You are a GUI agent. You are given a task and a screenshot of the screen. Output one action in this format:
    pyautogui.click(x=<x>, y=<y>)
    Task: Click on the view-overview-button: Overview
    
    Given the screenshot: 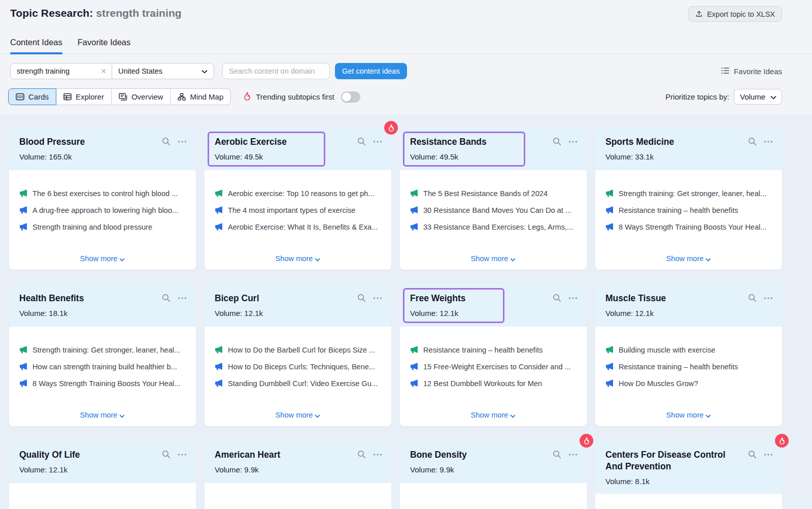 What is the action you would take?
    pyautogui.click(x=141, y=97)
    